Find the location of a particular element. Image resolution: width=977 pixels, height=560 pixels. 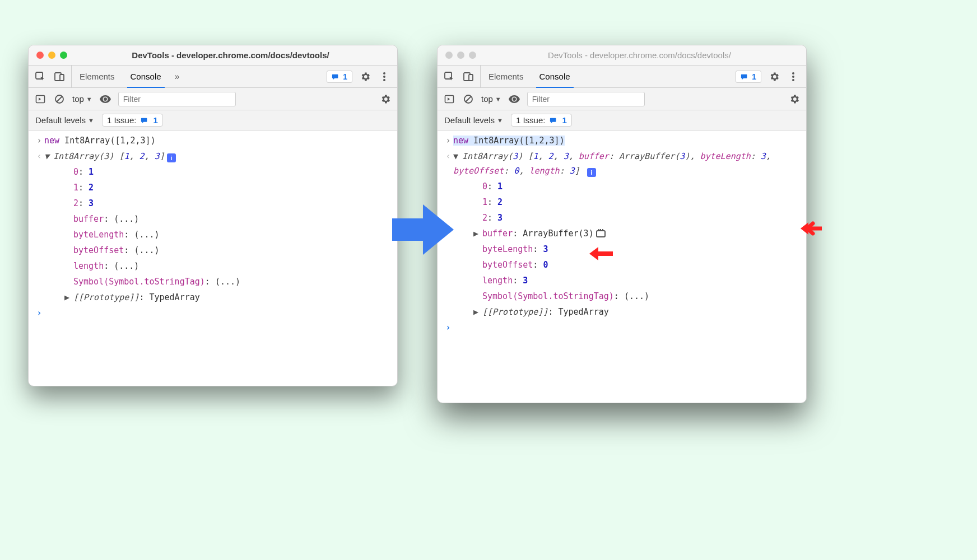

property-row: byteLength: 3 is located at coordinates (627, 249).